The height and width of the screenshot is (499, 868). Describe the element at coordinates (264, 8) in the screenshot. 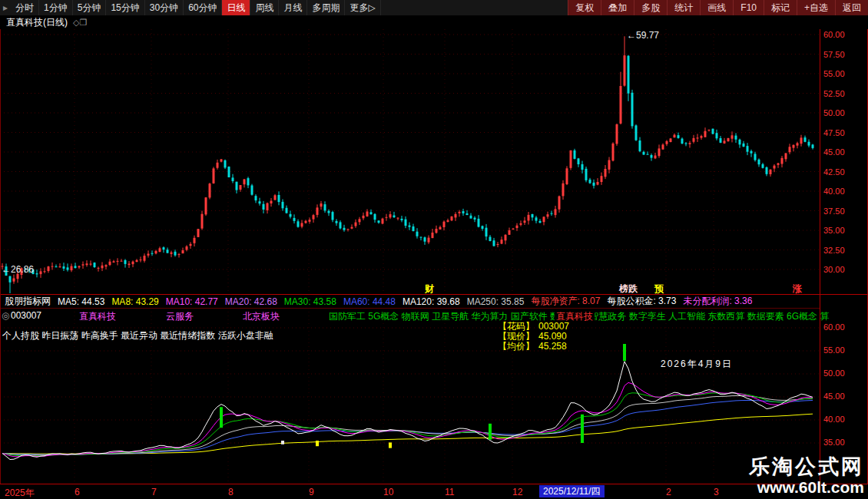

I see `tab-周线: 周线` at that location.